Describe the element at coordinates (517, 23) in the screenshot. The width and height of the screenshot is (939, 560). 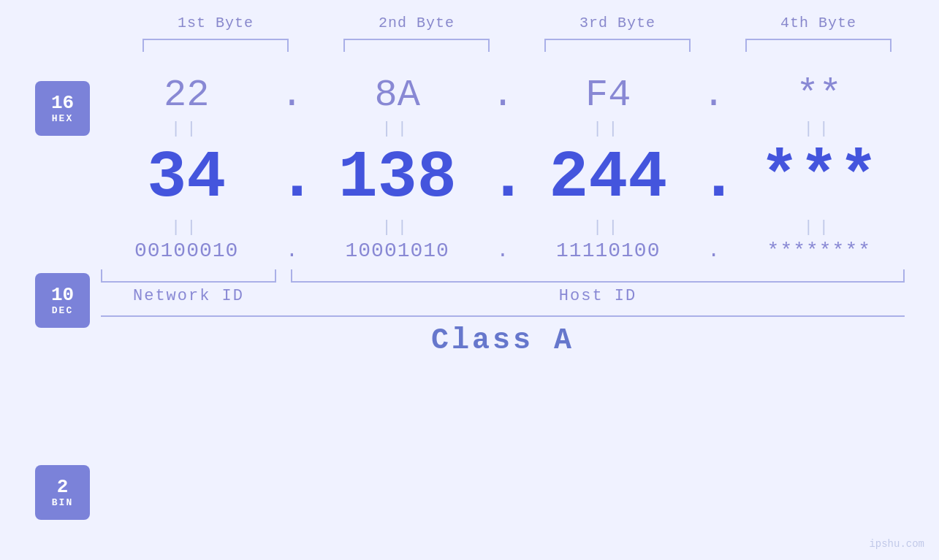
I see `byte-headers-row: 1st Byte 2nd Byte 3rd Byte 4th Byte` at that location.